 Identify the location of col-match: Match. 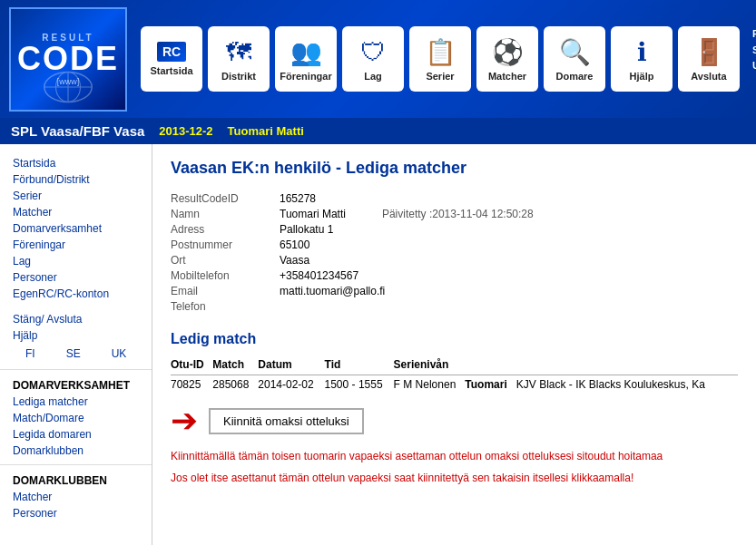
(235, 366).